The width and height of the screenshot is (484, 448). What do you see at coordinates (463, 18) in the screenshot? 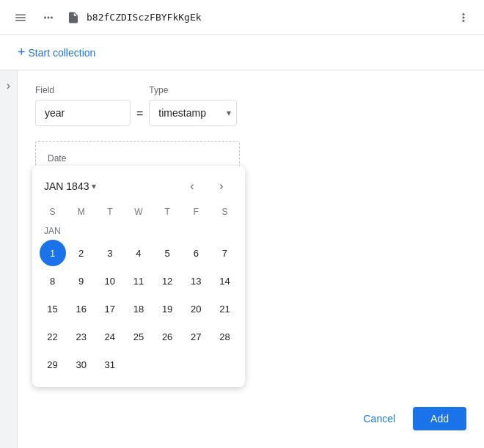
I see `overflow-menu-icon` at bounding box center [463, 18].